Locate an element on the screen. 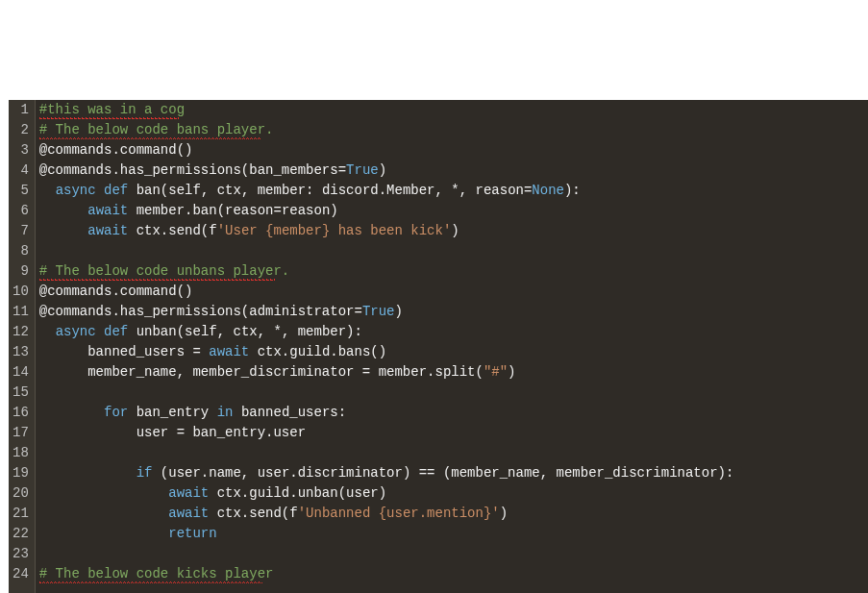  code-line: async def unban(self, ctx, *, member): is located at coordinates (453, 333).